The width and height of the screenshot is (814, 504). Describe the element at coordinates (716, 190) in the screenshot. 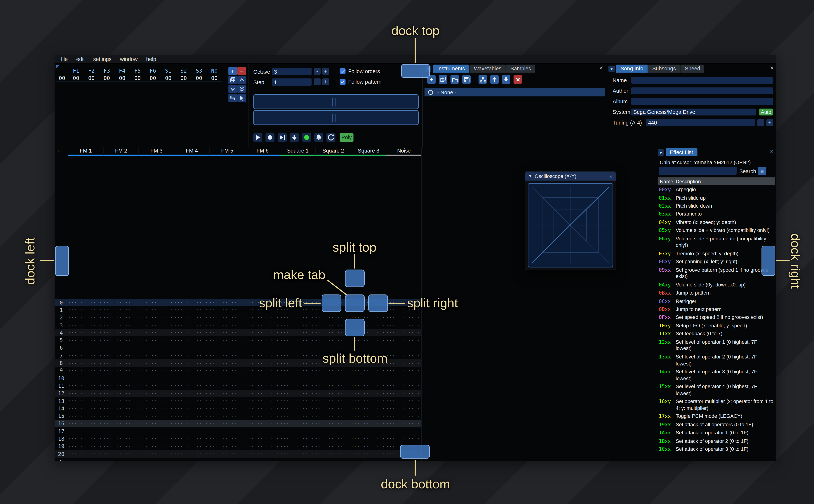

I see `effect-item-00xy: 00xyArpeggio` at that location.